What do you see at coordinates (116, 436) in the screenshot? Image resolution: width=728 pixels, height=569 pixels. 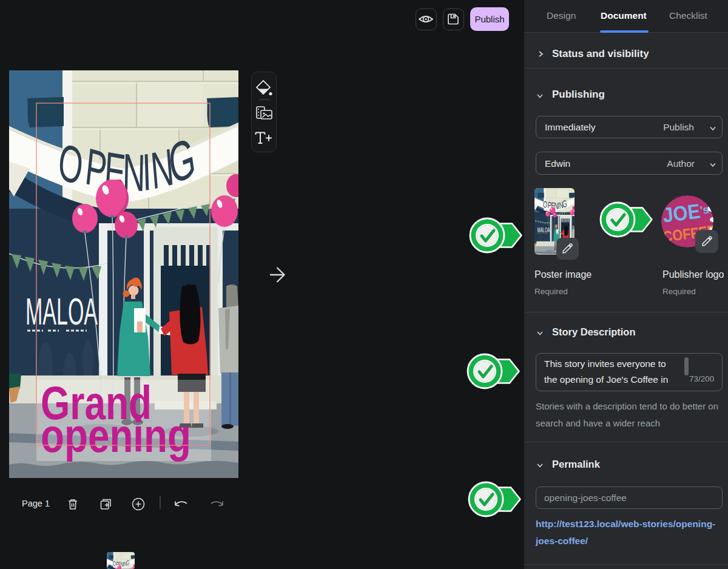 I see `svg-text: opening` at bounding box center [116, 436].